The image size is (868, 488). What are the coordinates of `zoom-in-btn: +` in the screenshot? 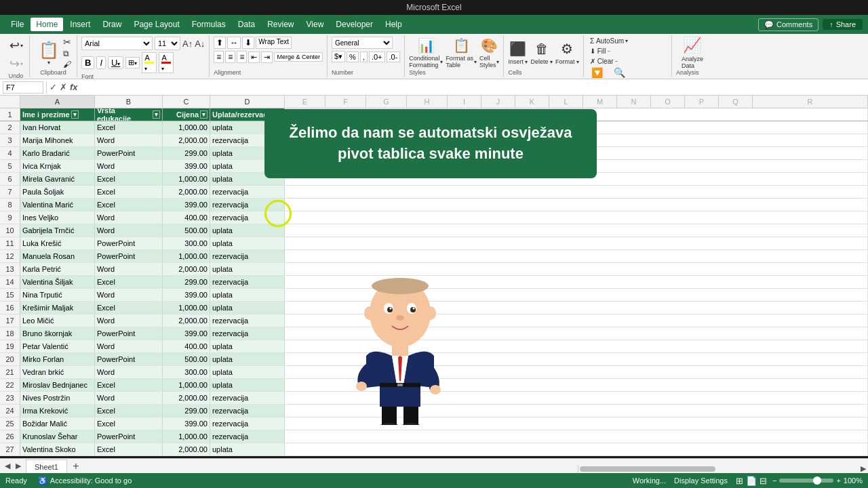 It's located at (838, 481).